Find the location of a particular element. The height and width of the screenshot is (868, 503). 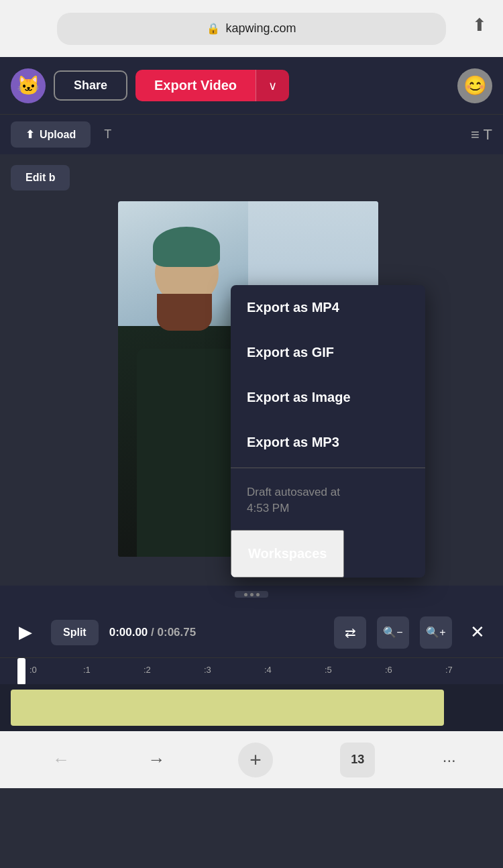

nav-tab-t: T is located at coordinates (107, 134).